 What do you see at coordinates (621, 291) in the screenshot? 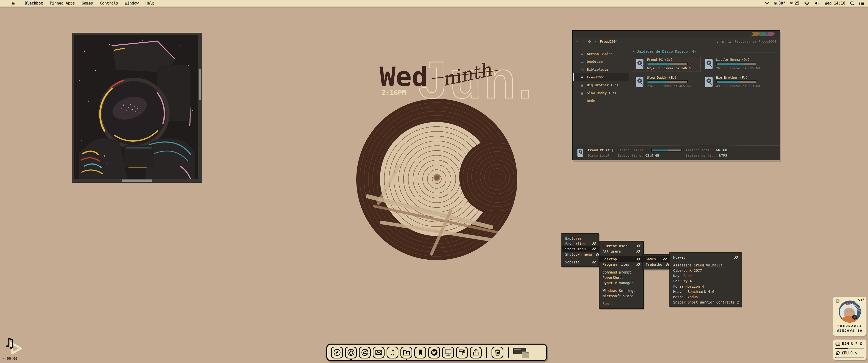
I see `menu-item-windows-settings: Windows Settings` at bounding box center [621, 291].